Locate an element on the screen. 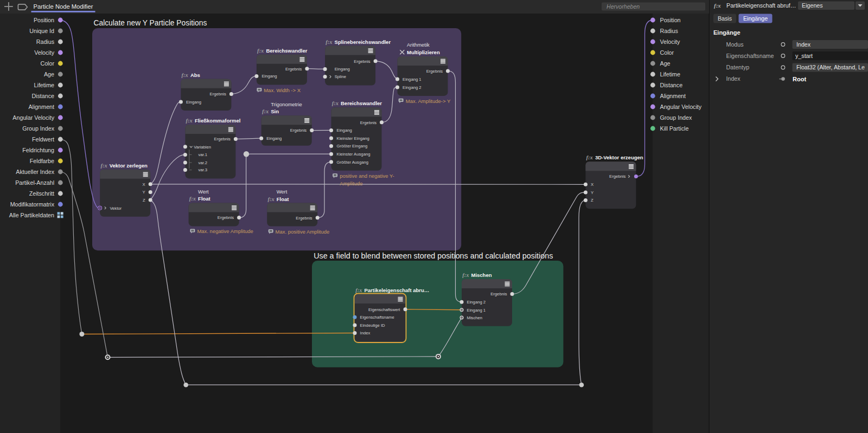 The image size is (868, 433). svg-text: var.3 is located at coordinates (203, 170).